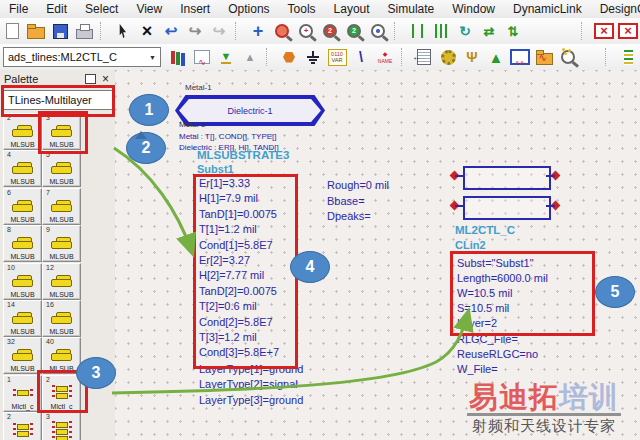 The width and height of the screenshot is (640, 440). Describe the element at coordinates (62, 132) in the screenshot. I see `palette-item-mlsub-3: 3MLSUB` at that location.